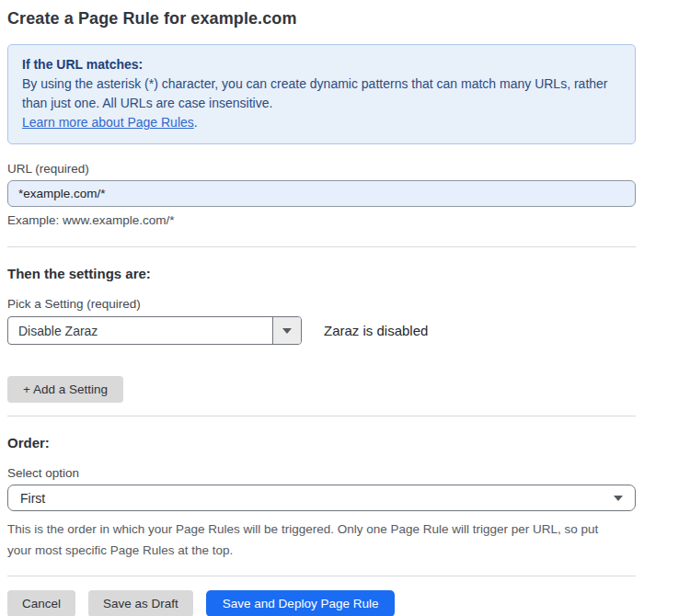  What do you see at coordinates (322, 221) in the screenshot?
I see `url-field-hint: Example: www.example.com/*` at bounding box center [322, 221].